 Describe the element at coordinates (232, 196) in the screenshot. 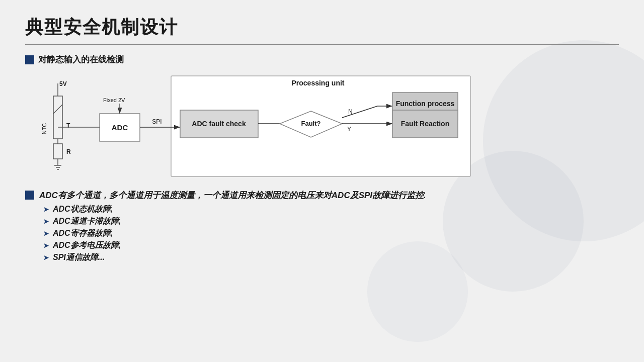

I see `desc-main-text: ADC有多个通道，多个通道用于温度测量，一个通道用来检测固定的电压来对ADC及S…` at that location.